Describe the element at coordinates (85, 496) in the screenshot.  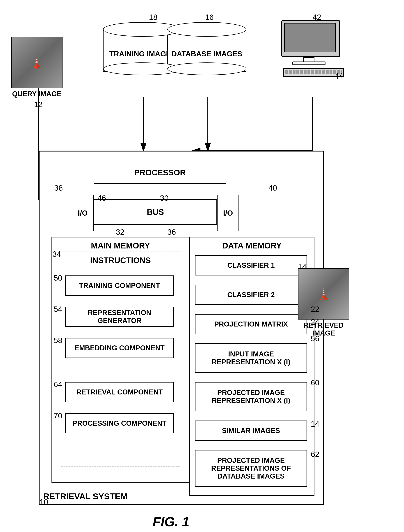
I see `retrieval-system-label: RETRIEVAL SYSTEM` at that location.